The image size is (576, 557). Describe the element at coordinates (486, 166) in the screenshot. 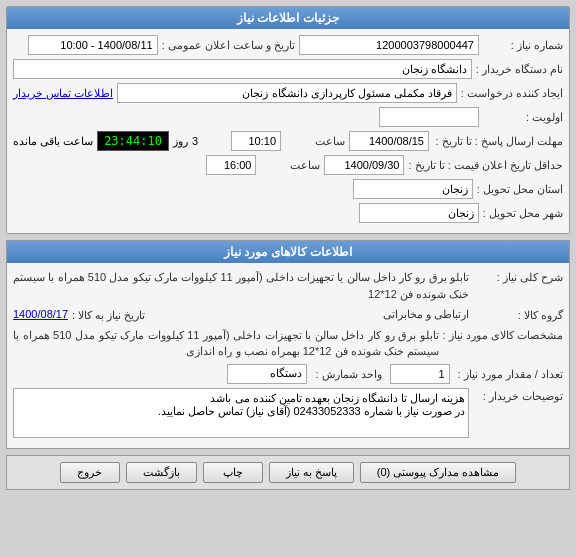

I see `contract-date-label: حداقل تاریخ اعلان قیمت : تا تاریخ :` at that location.